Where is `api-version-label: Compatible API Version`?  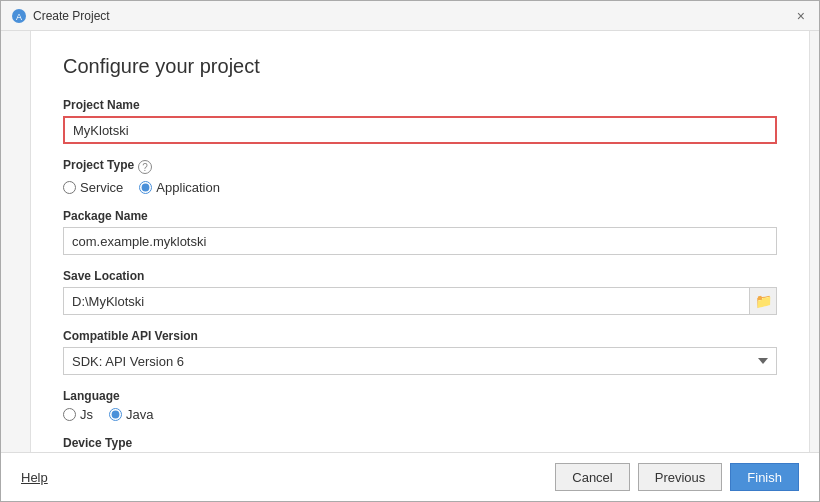
api-version-label: Compatible API Version is located at coordinates (420, 336).